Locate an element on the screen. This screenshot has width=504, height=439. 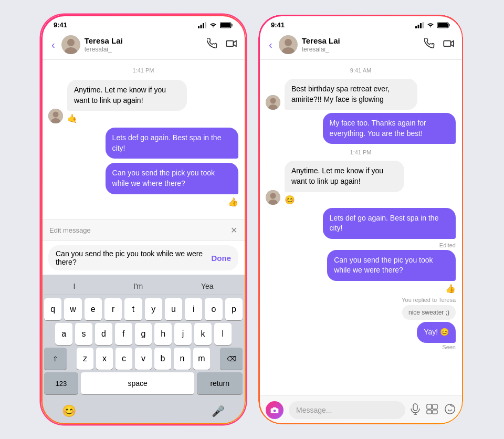
input-text: Can you send the pic you took while we w… is located at coordinates (133, 258).